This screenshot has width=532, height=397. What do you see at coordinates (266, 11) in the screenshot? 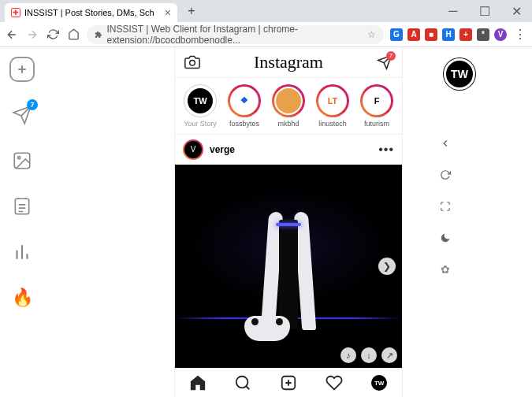
I see `window-titlebar: ✚ INSSIST | Post Stories, DMs, Sch × + ─…` at bounding box center [266, 11].